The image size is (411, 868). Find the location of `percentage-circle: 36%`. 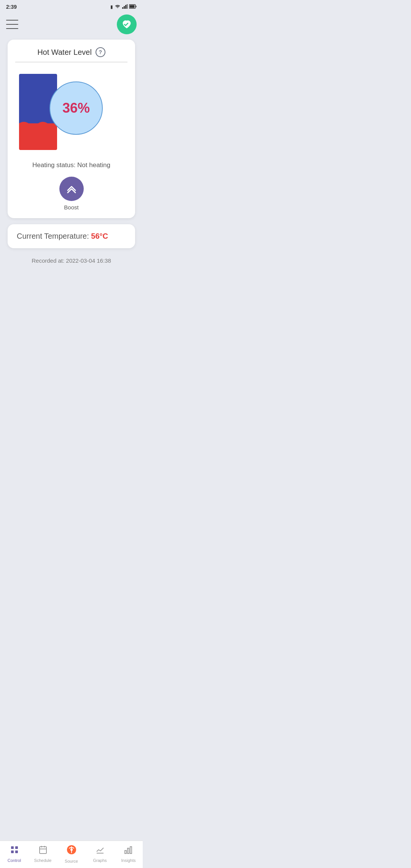

percentage-circle: 36% is located at coordinates (76, 108).